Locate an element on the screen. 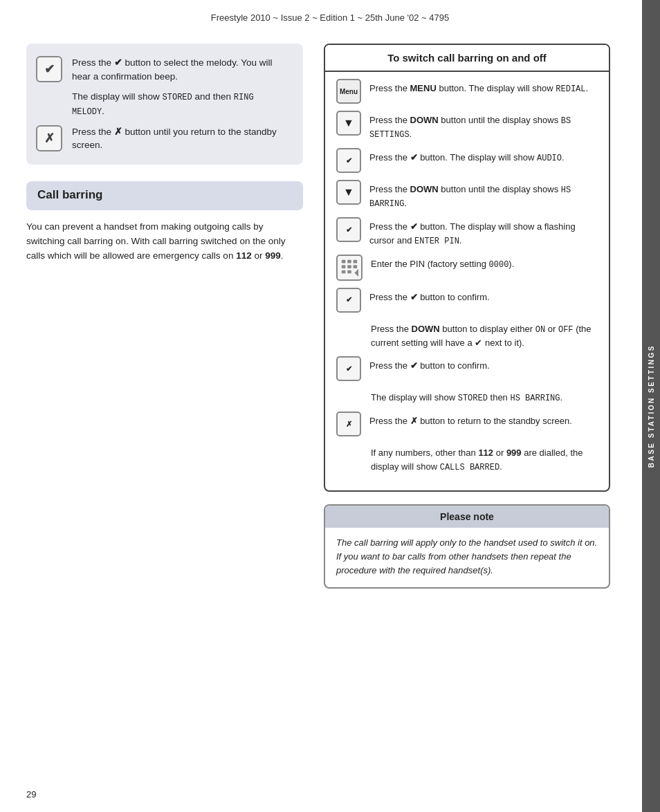 This screenshot has height=812, width=660. step-menu: Menu Press the MENU button. The display … is located at coordinates (467, 91).